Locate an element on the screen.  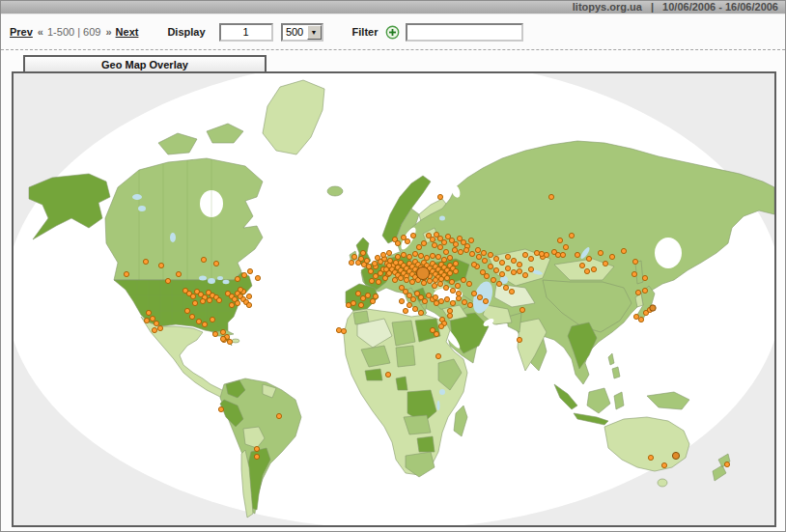
site-hostname: litopys.org.ua is located at coordinates (607, 7).